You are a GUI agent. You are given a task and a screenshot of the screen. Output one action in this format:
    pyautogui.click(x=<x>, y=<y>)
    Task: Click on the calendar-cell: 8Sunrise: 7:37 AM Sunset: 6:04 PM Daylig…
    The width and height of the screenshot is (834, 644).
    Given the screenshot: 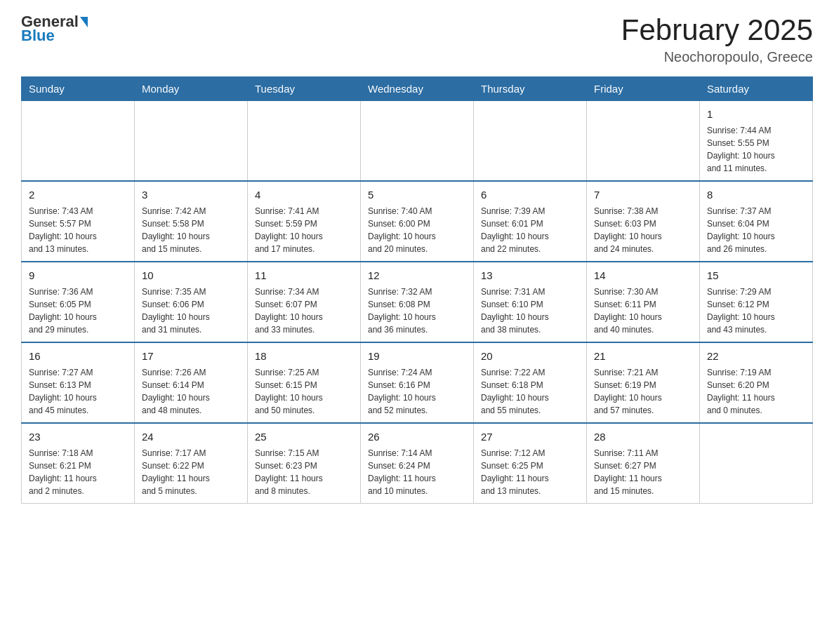 What is the action you would take?
    pyautogui.click(x=757, y=222)
    